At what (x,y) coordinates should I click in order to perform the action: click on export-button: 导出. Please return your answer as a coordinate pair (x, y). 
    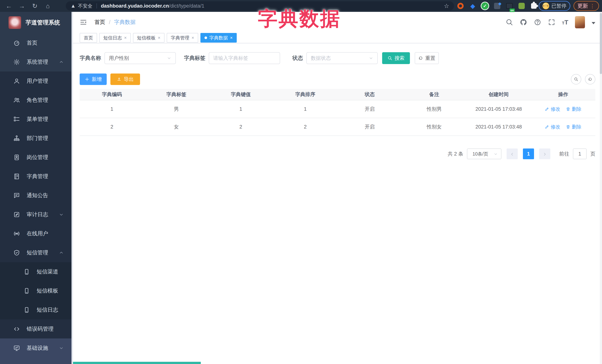
    Looking at the image, I should click on (125, 79).